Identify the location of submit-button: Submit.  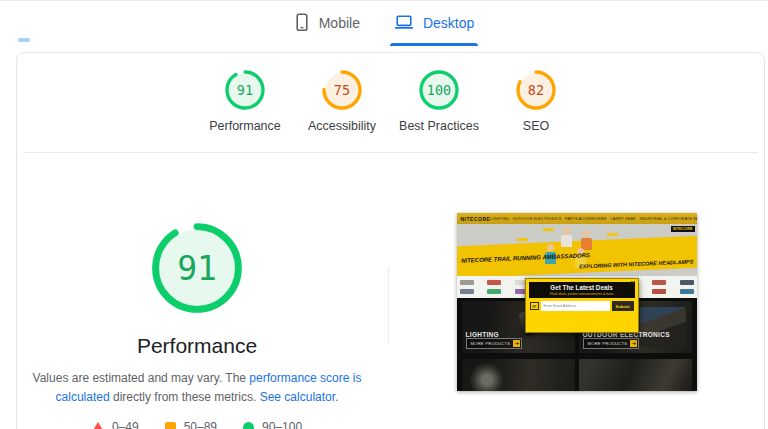
(623, 306).